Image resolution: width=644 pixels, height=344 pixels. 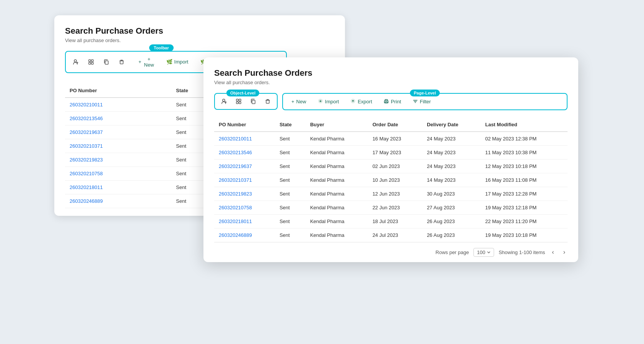 What do you see at coordinates (395, 125) in the screenshot?
I see `front-col-order-date: Order Date` at bounding box center [395, 125].